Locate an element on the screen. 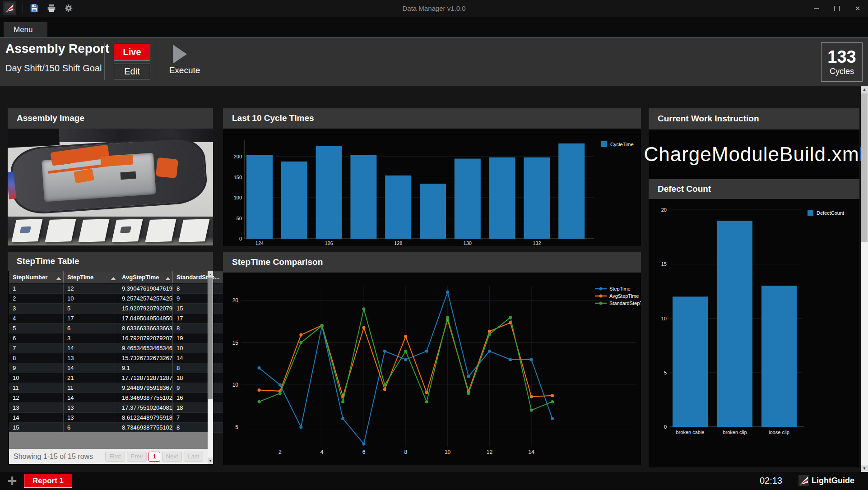 The height and width of the screenshot is (490, 868). table-cell: 9.465346534653465 is located at coordinates (145, 348).